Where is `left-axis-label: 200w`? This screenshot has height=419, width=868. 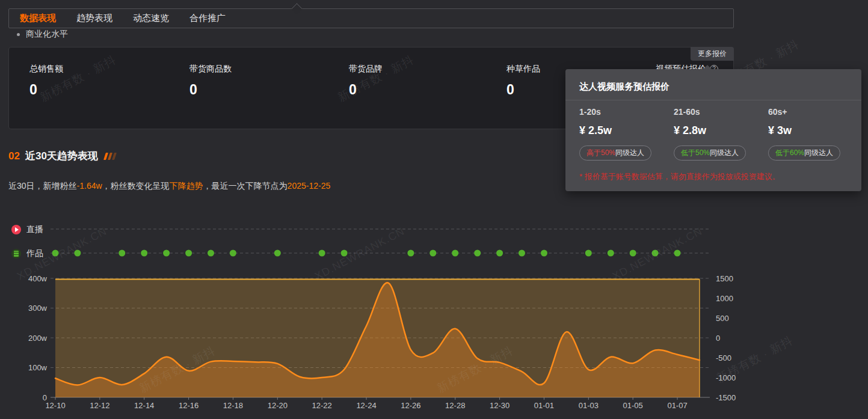
left-axis-label: 200w is located at coordinates (38, 338).